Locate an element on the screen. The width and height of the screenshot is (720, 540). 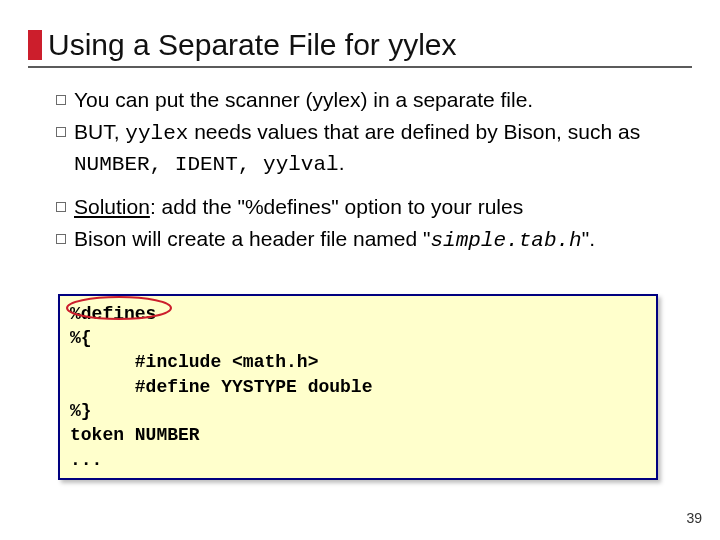
text-fragment: needs values that are defined by Bison, … is located at coordinates (414, 132).